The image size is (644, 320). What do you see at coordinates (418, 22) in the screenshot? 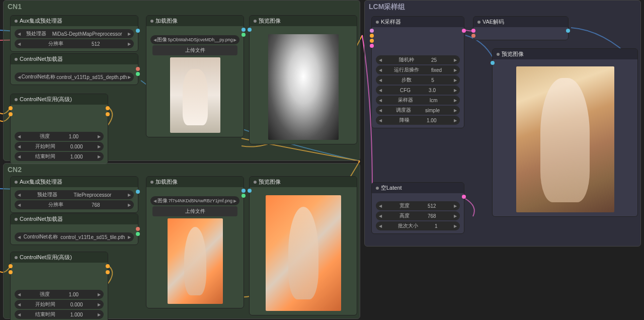
I see `node-header: K采样器` at bounding box center [418, 22].